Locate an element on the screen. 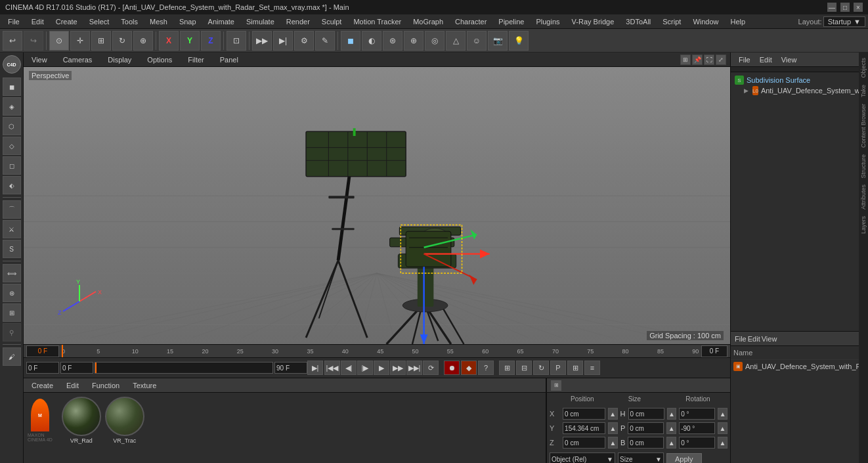 The image size is (868, 463). z-pos-input is located at coordinates (584, 443).